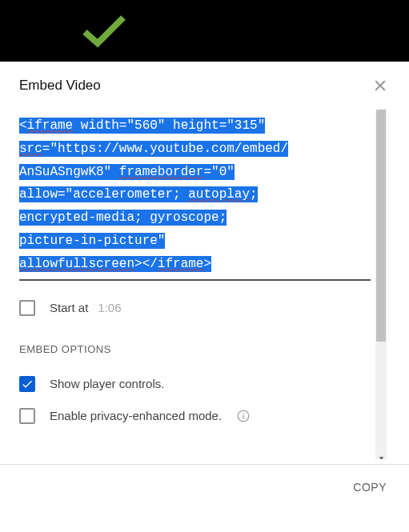 The height and width of the screenshot is (532, 409). What do you see at coordinates (69, 307) in the screenshot?
I see `start-at-label: Start at` at bounding box center [69, 307].